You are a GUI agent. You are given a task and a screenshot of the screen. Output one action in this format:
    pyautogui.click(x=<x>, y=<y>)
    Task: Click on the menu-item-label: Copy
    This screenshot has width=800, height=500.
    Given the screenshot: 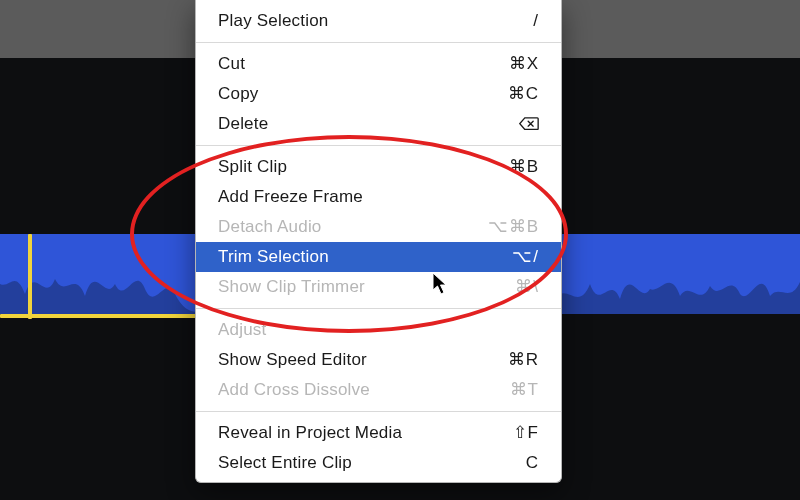 What is the action you would take?
    pyautogui.click(x=238, y=94)
    